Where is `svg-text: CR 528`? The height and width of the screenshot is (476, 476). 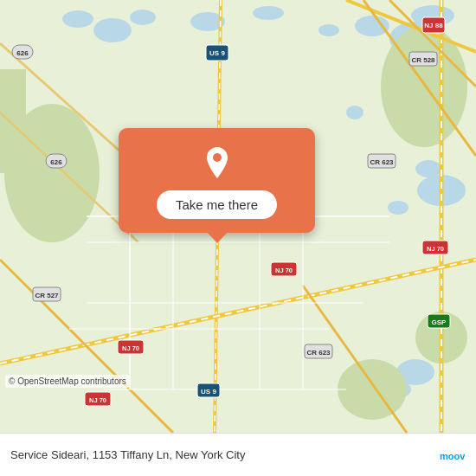 svg-text: CR 528 is located at coordinates (423, 61).